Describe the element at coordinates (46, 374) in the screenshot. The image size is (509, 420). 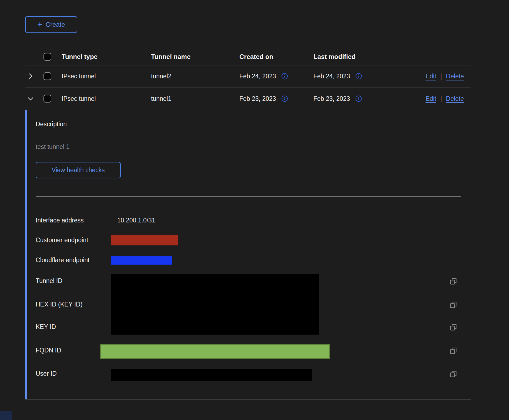
I see `user-id-label: User ID` at that location.